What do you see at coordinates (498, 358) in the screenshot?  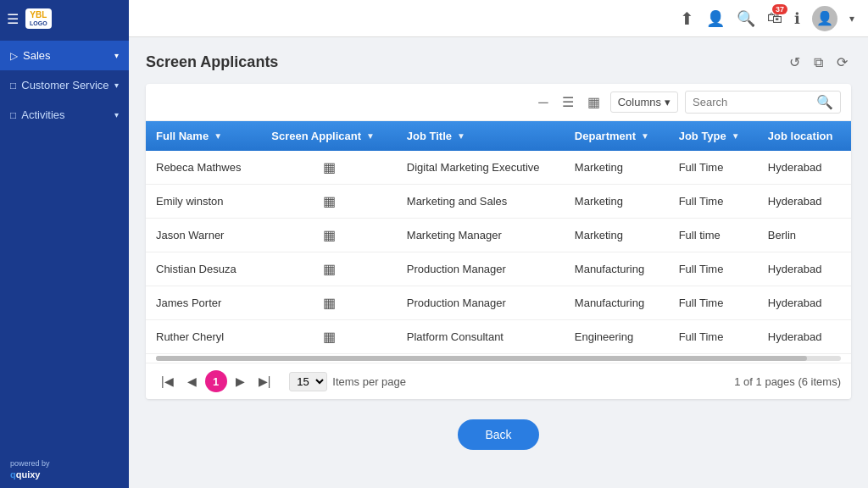 I see `horizontal-scrollbar` at bounding box center [498, 358].